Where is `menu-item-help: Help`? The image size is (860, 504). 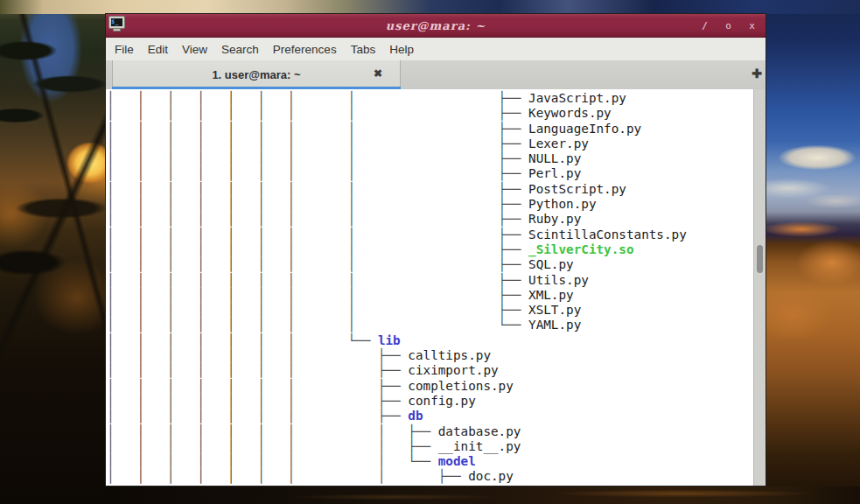
menu-item-help: Help is located at coordinates (402, 49).